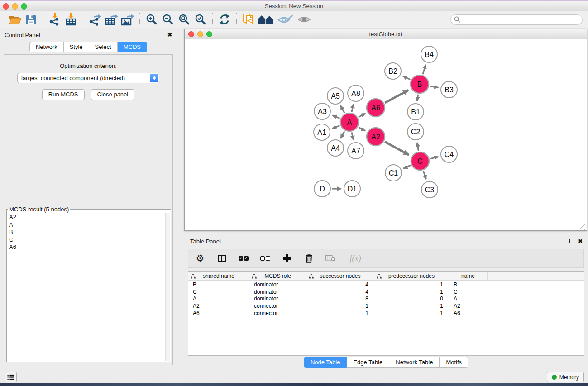 Image resolution: width=588 pixels, height=386 pixels. I want to click on hide-panel-eye-icon, so click(285, 19).